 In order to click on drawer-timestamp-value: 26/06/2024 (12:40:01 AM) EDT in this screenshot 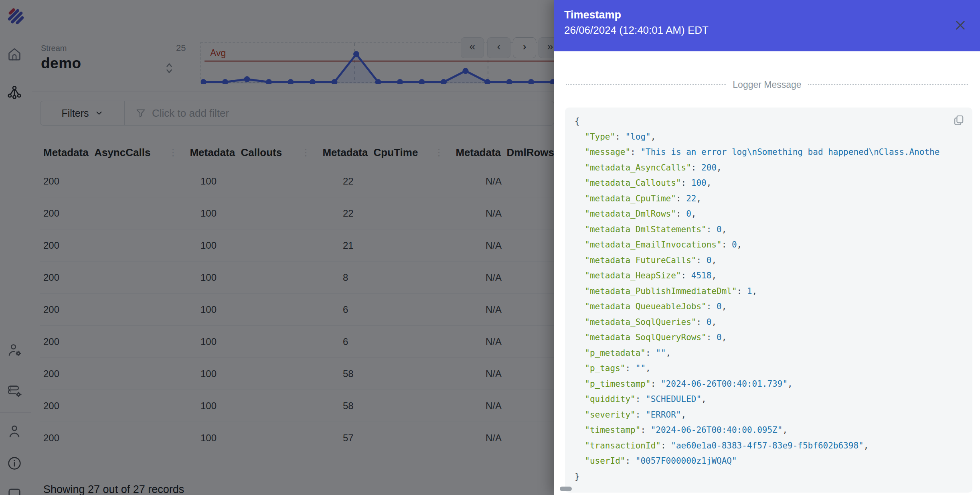, I will do `click(636, 30)`.